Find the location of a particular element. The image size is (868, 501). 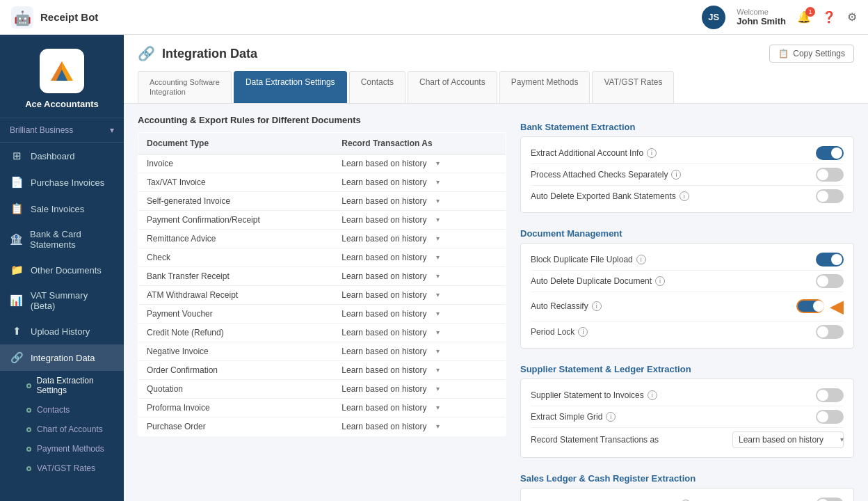

extract-simple-grid-supplier-toggle is located at coordinates (830, 417).